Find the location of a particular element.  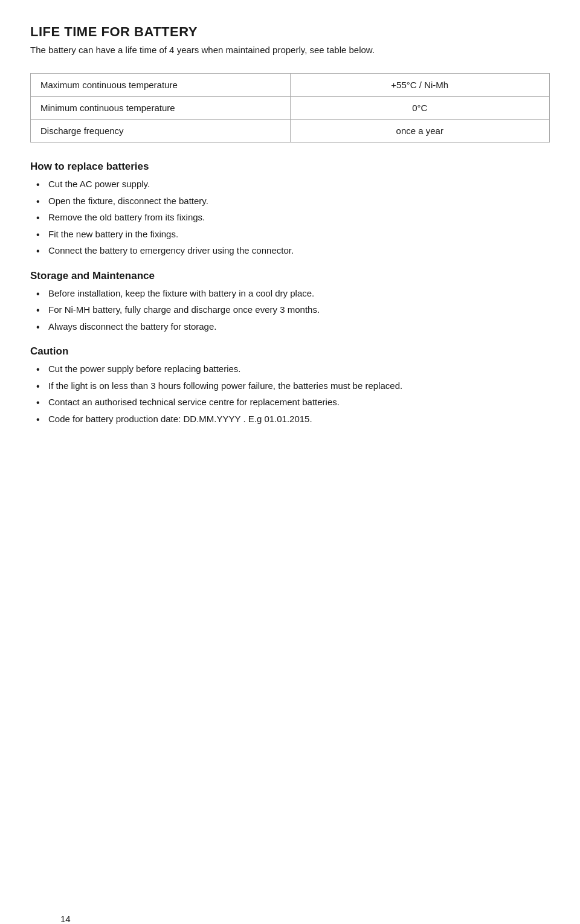

table-cell-min-temp-value: 0°C is located at coordinates (420, 108).